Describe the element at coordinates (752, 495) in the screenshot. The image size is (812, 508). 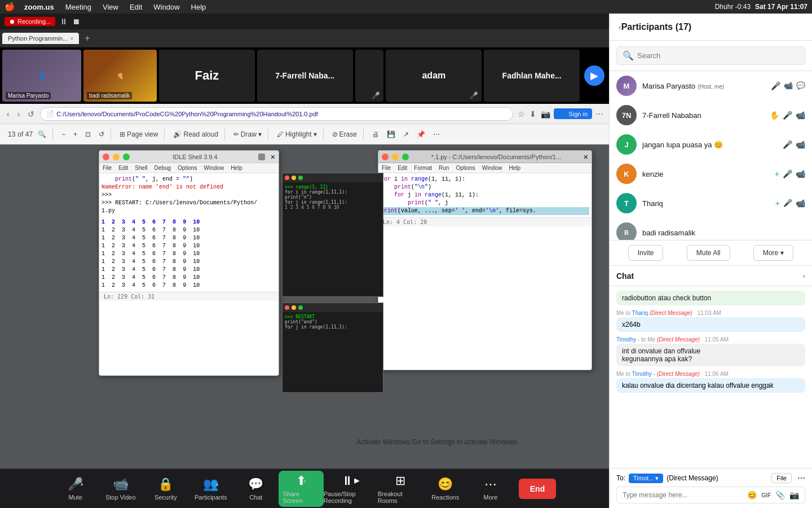
I see `chat-emoji-btn: 😊` at that location.